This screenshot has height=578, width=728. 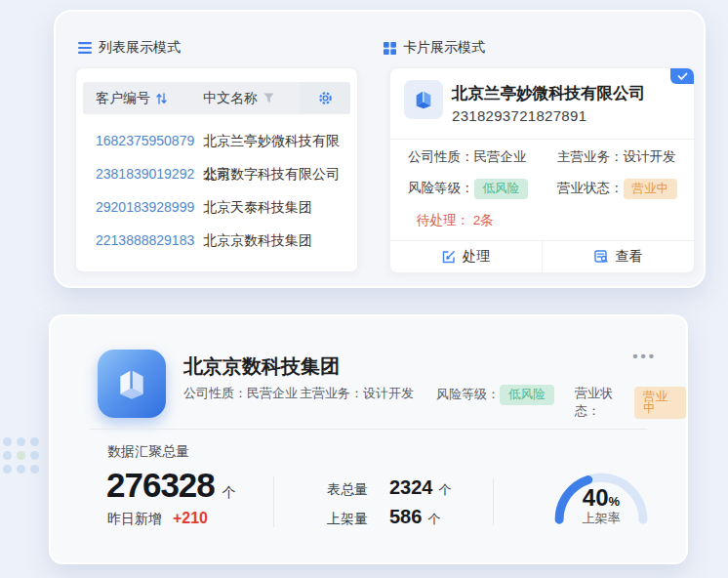 I want to click on stat-label: 上架量, so click(x=347, y=519).